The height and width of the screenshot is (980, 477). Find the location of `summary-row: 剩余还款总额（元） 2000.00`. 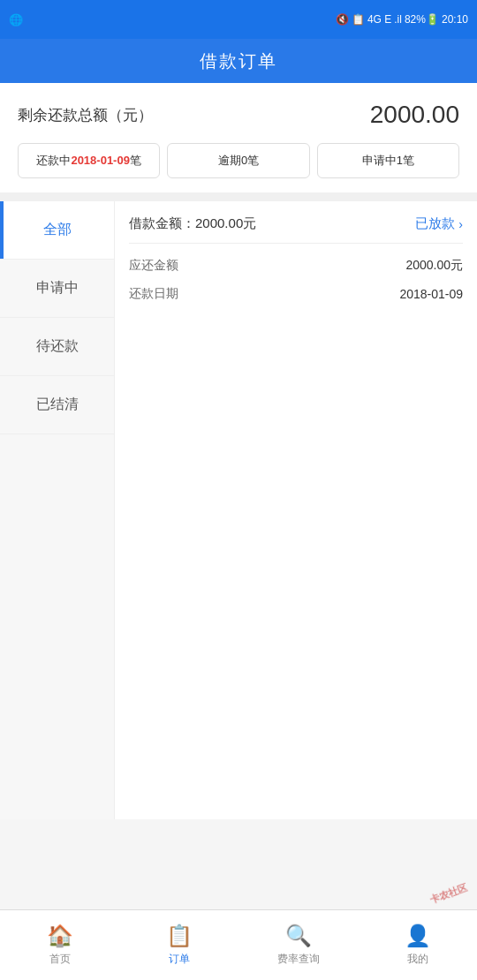

summary-row: 剩余还款总额（元） 2000.00 is located at coordinates (238, 115).